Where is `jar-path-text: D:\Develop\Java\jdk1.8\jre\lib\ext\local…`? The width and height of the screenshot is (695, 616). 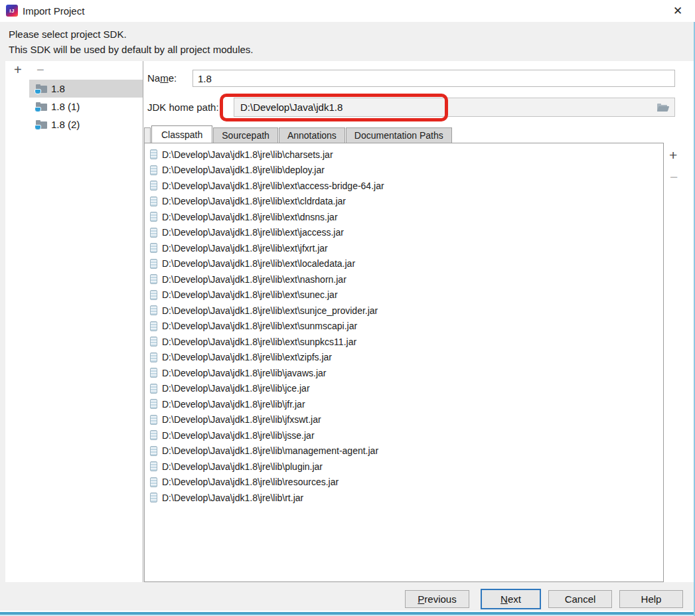 jar-path-text: D:\Develop\Java\jdk1.8\jre\lib\ext\local… is located at coordinates (259, 264).